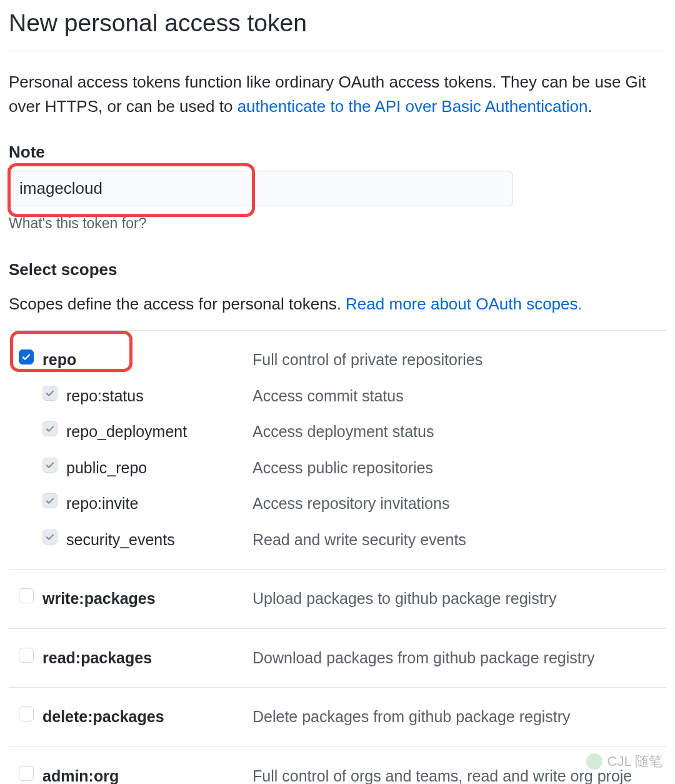 This screenshot has height=784, width=675. I want to click on scope-row: admin:orgFull control of orgs and teams,…, so click(338, 771).